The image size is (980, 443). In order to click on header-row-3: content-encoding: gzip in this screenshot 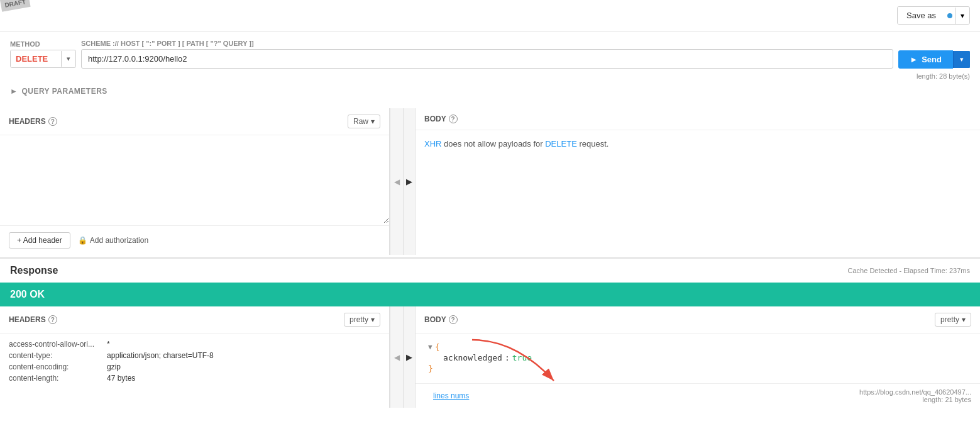, I will do `click(195, 367)`.